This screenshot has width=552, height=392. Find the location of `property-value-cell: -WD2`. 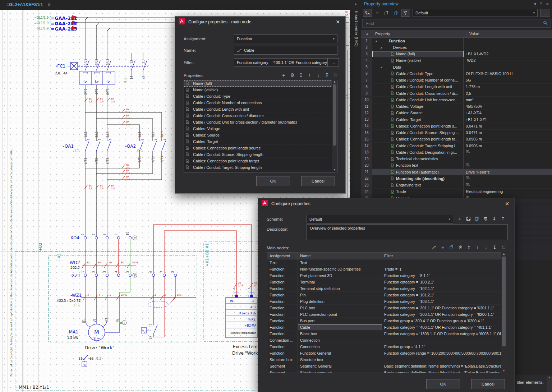

property-value-cell: -WD2 is located at coordinates (508, 60).